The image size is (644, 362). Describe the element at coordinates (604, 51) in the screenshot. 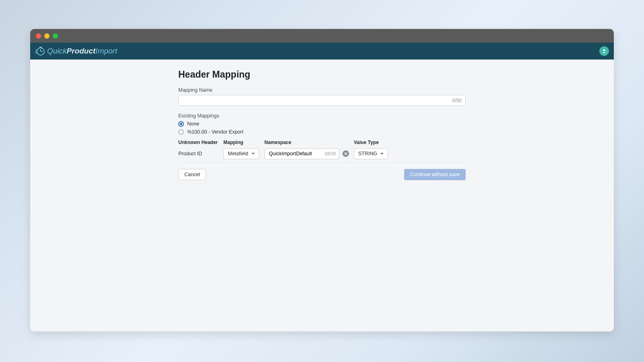

I see `user-avatar-icon` at that location.